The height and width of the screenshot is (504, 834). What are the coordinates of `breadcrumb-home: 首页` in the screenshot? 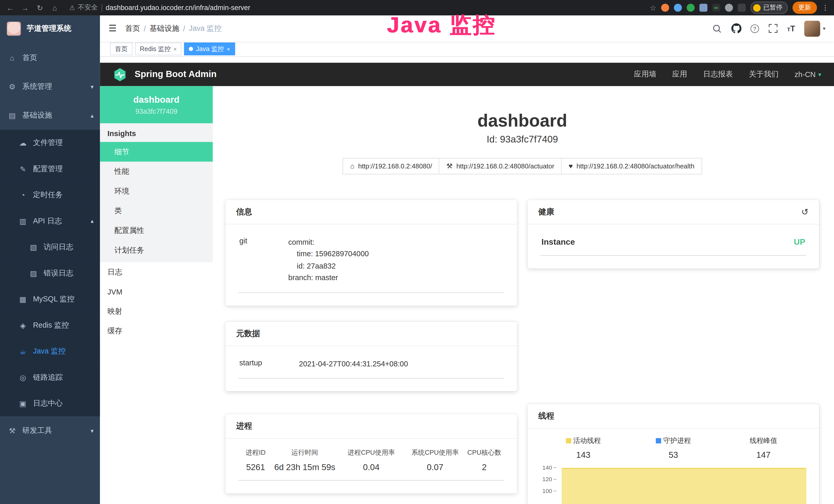 It's located at (133, 28).